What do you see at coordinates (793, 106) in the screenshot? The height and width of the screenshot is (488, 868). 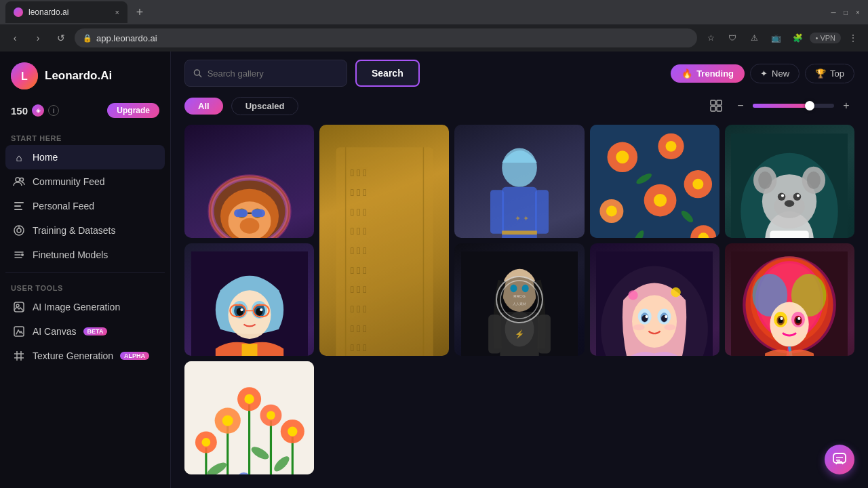 I see `zoom-track` at bounding box center [793, 106].